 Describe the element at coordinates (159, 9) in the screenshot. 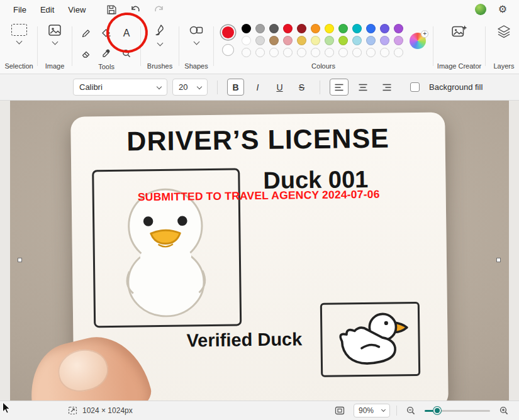

I see `redo-icon` at that location.